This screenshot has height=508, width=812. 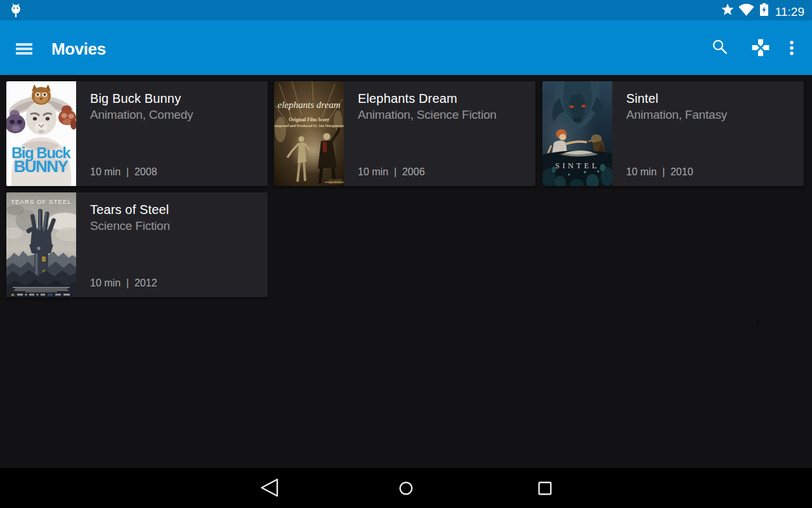 What do you see at coordinates (309, 126) in the screenshot?
I see `svg-text:Composed and Produced by Jan M: Composed and Produced by Jan Morgenstern` at bounding box center [309, 126].